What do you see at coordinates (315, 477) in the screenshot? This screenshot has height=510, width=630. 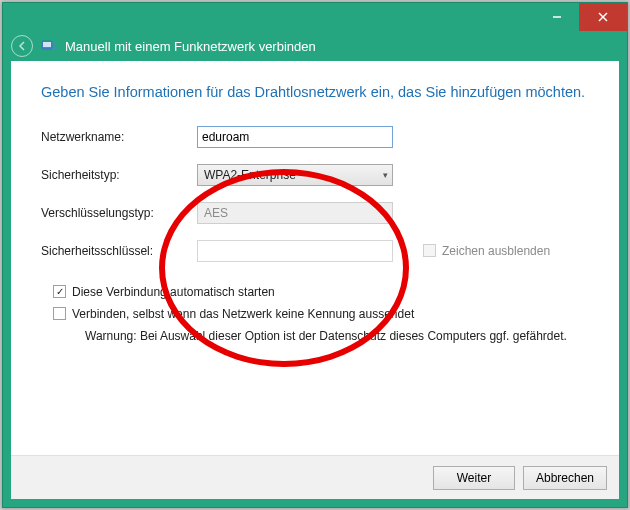 I see `footer: Weiter Abbrechen` at bounding box center [315, 477].